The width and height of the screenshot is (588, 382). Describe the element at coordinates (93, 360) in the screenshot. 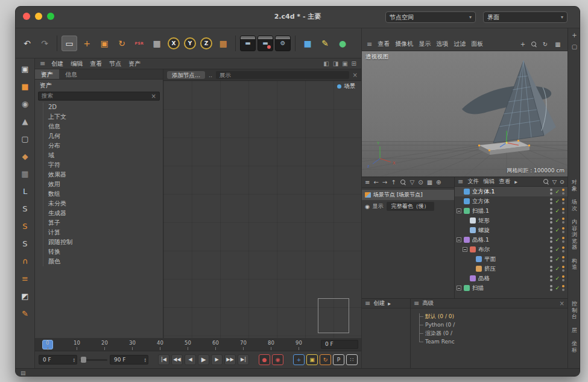

I see `frame-range-slider` at that location.